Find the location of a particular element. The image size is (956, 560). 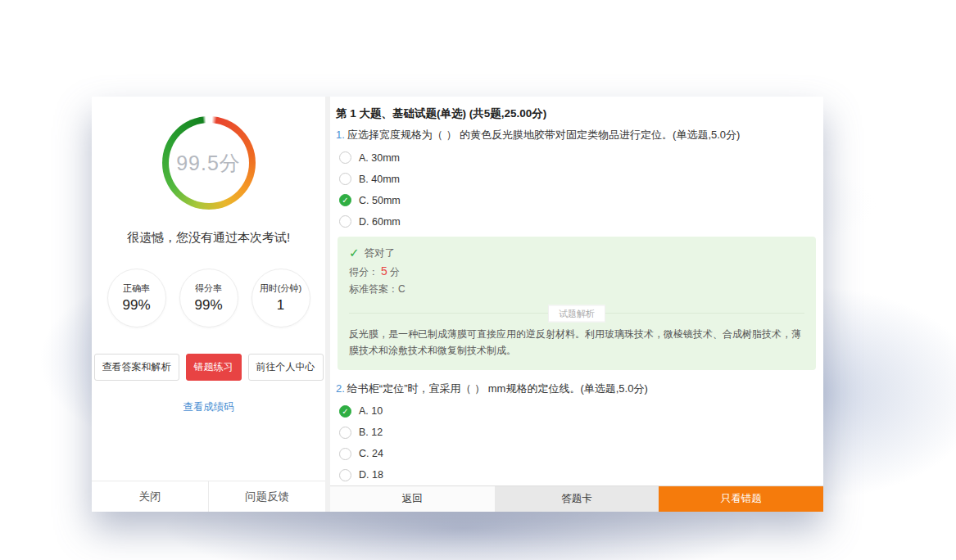

action-buttons-row: 查看答案和解析 错题练习 前往个人中心 is located at coordinates (209, 367).